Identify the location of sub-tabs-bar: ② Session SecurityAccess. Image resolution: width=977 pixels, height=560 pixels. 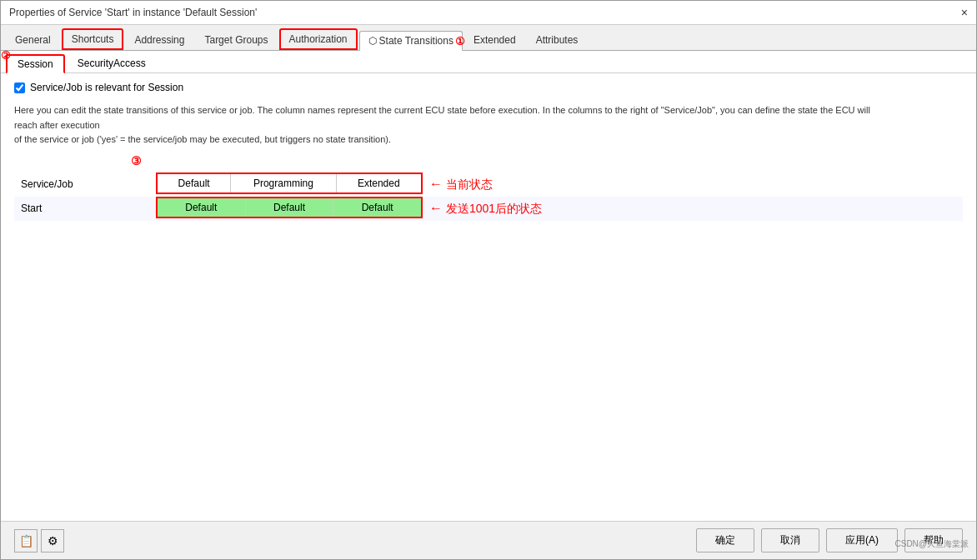
(488, 62).